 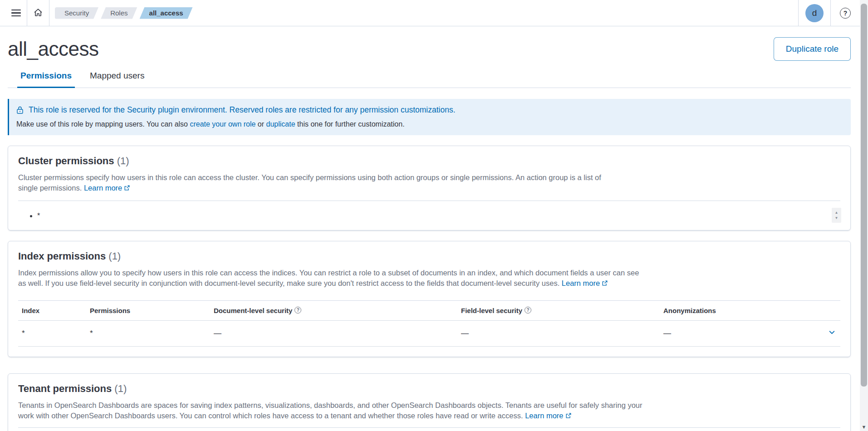 I want to click on index-permissions-count: (1), so click(x=114, y=256).